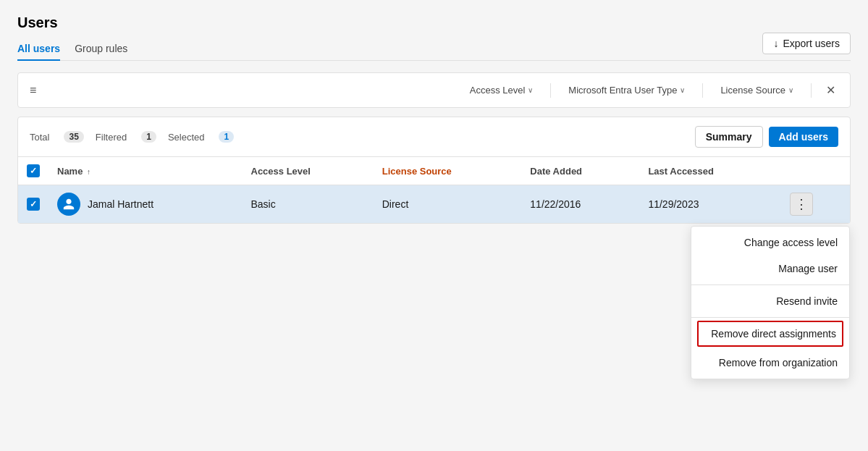 This screenshot has height=451, width=868. What do you see at coordinates (502, 90) in the screenshot?
I see `filter-access-level: Access Level ∨` at bounding box center [502, 90].